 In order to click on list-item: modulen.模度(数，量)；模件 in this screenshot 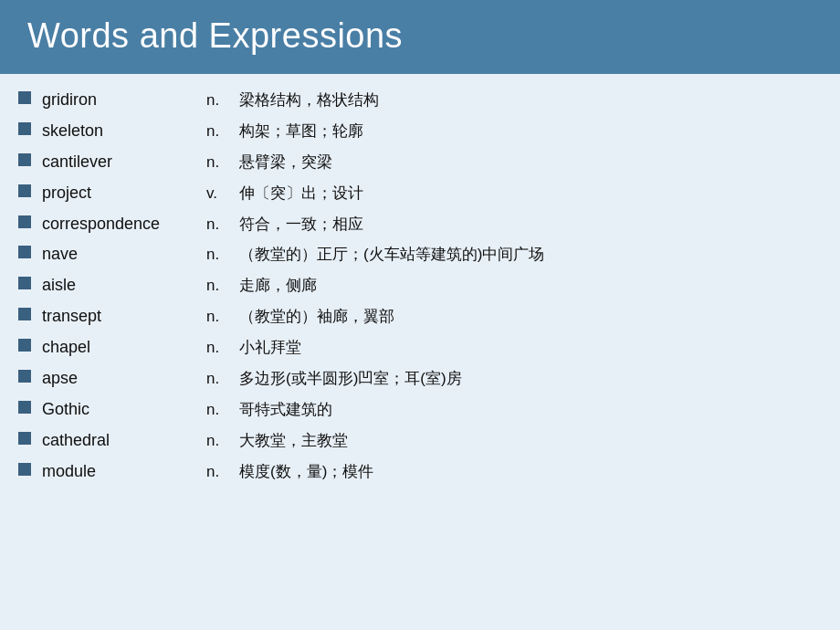, I will do `click(420, 472)`.